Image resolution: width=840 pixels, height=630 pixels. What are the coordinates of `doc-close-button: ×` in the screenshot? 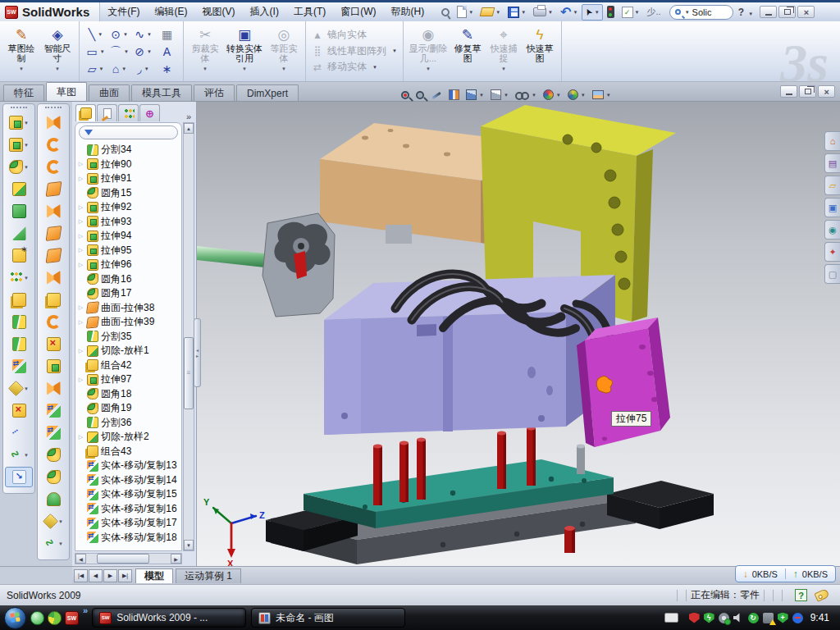 It's located at (827, 92).